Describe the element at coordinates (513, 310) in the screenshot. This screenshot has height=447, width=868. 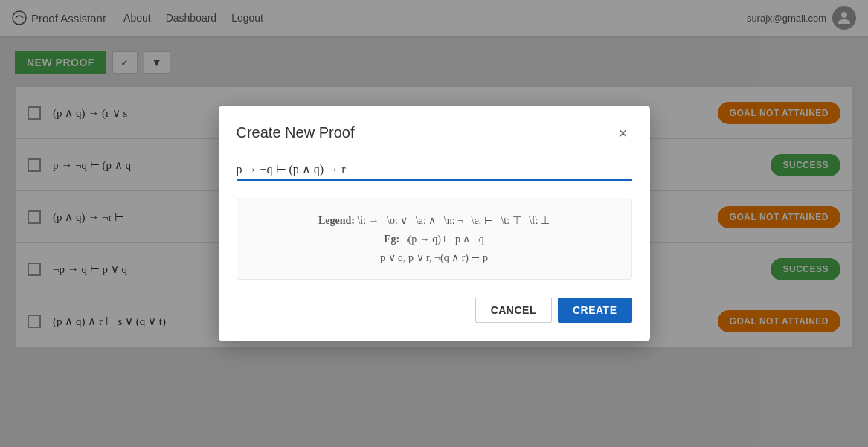
I see `cancel-button: CANCEL` at that location.